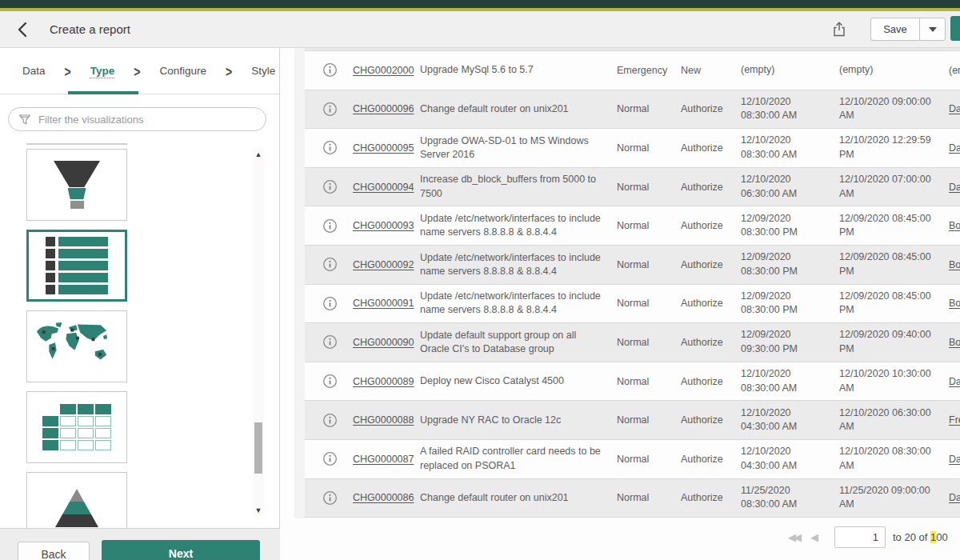 The image size is (960, 560). I want to click on record-number-link: CHG0000090, so click(386, 342).